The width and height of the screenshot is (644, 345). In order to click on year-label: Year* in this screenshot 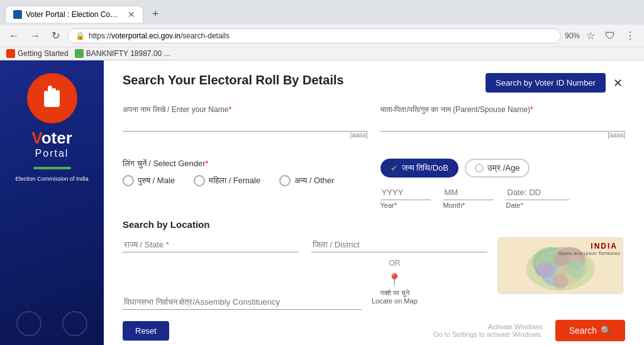, I will do `click(406, 205)`.